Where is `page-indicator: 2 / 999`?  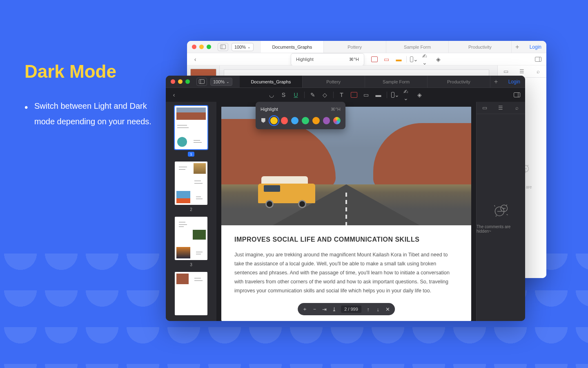 page-indicator: 2 / 999 is located at coordinates (351, 309).